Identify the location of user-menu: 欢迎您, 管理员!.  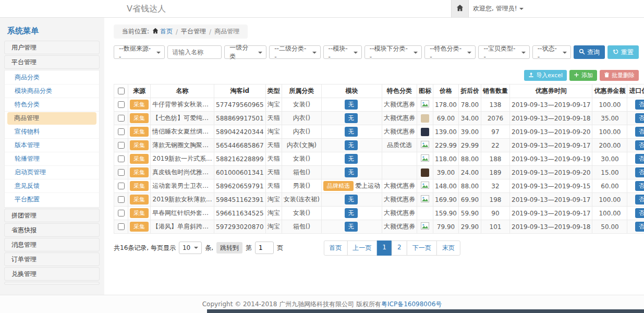
(499, 8).